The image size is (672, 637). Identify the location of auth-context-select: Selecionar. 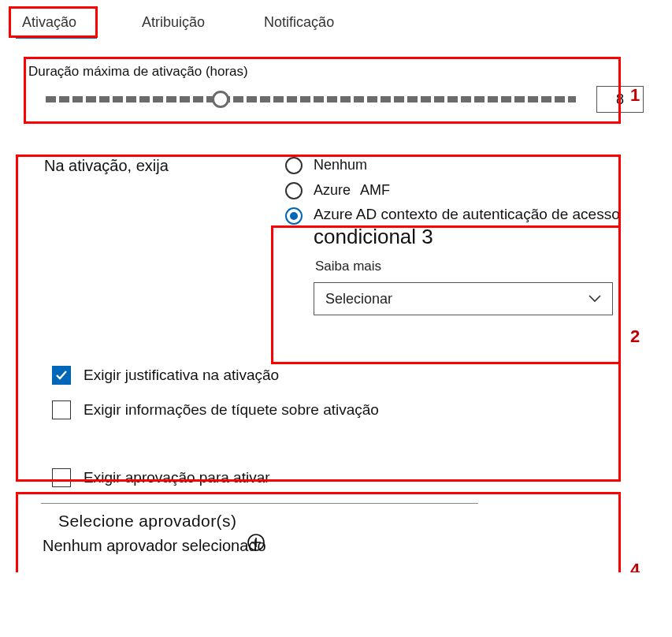
(463, 299).